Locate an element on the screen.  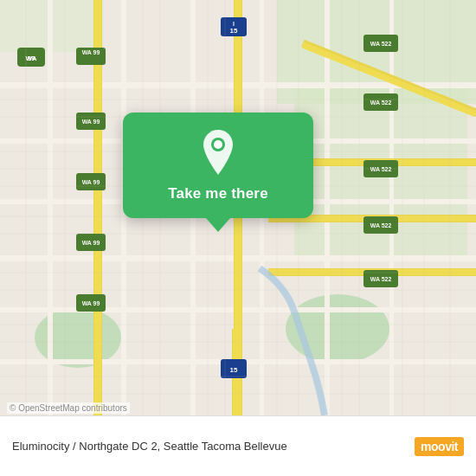
location-label: Eluminocity / Northgate DC 2, Seattle Ta… is located at coordinates (213, 447).